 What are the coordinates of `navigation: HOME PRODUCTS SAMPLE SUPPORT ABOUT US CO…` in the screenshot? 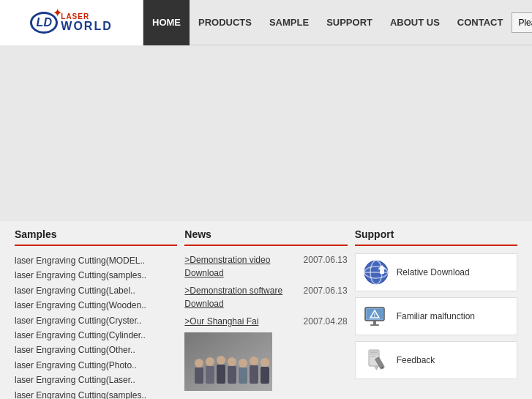 It's located at (338, 23).